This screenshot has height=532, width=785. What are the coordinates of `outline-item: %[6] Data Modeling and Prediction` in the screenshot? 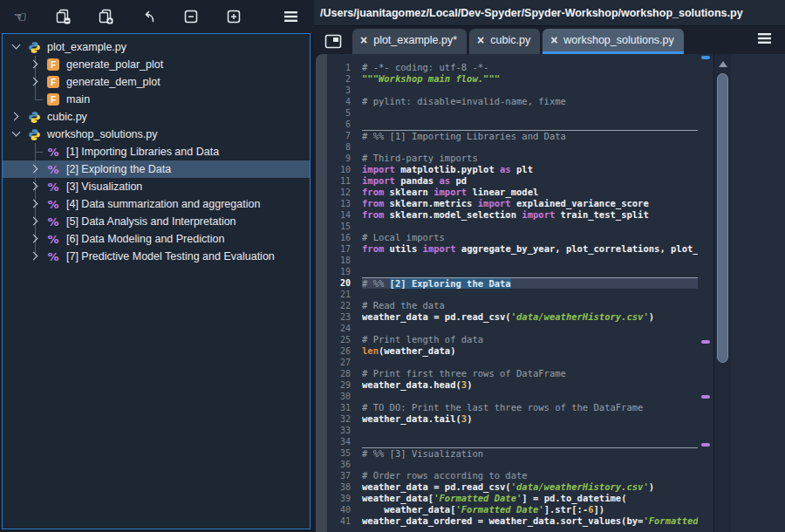 It's located at (156, 239).